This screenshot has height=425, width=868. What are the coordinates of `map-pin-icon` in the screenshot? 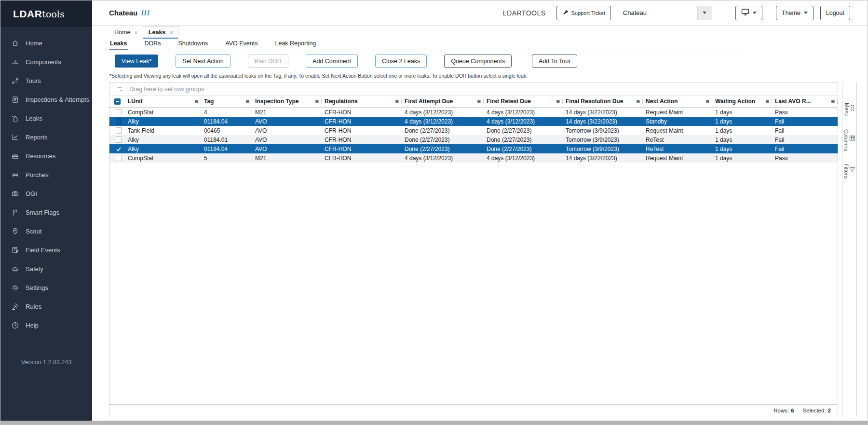 It's located at (15, 232).